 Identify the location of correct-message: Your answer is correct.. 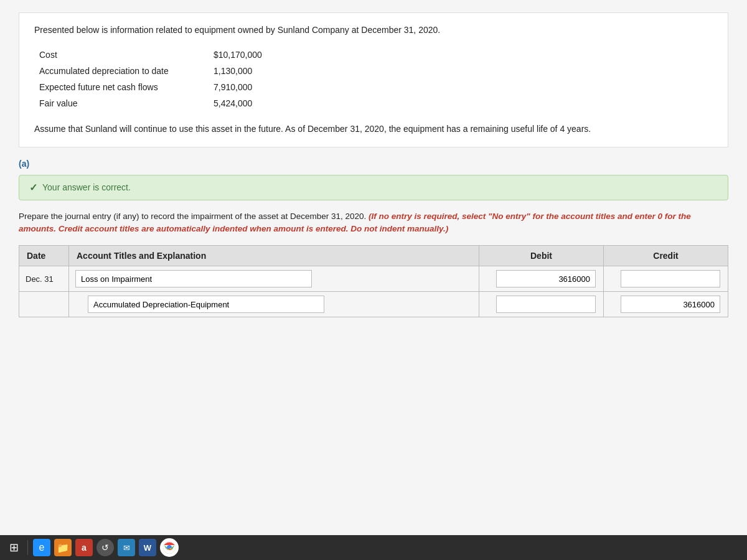
(87, 187).